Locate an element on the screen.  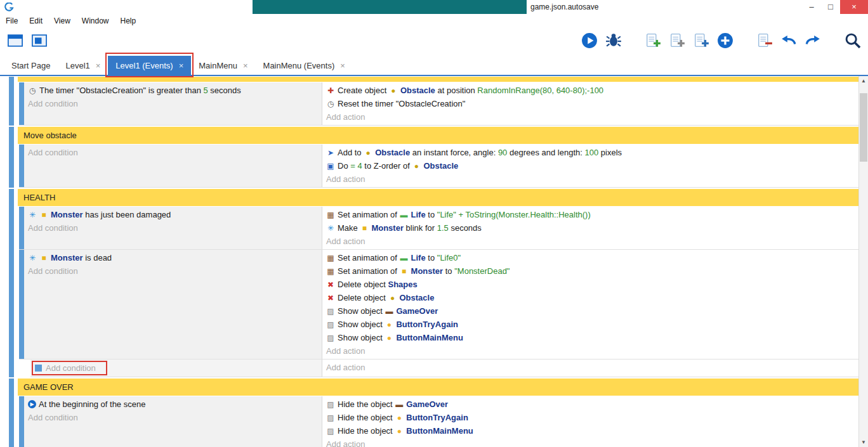
button-thumb: ● is located at coordinates (399, 431).